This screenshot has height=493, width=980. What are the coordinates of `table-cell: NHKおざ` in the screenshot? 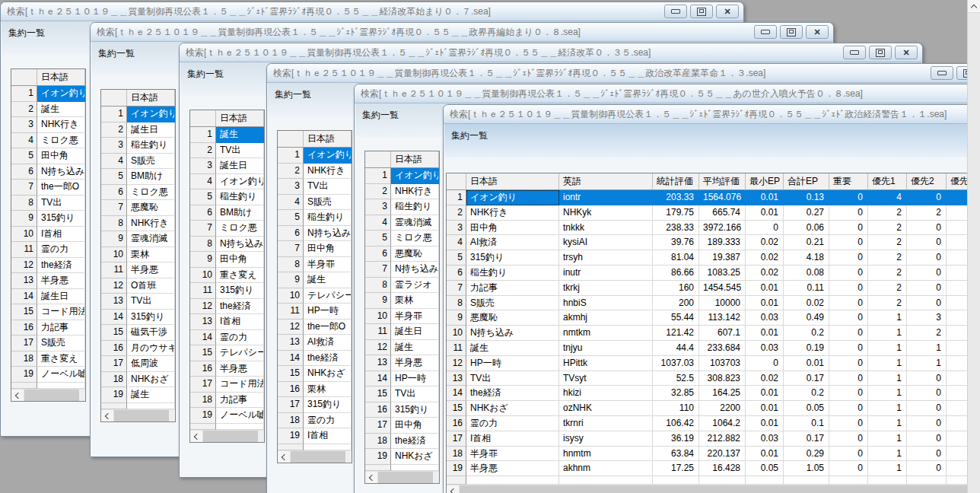 It's located at (151, 380).